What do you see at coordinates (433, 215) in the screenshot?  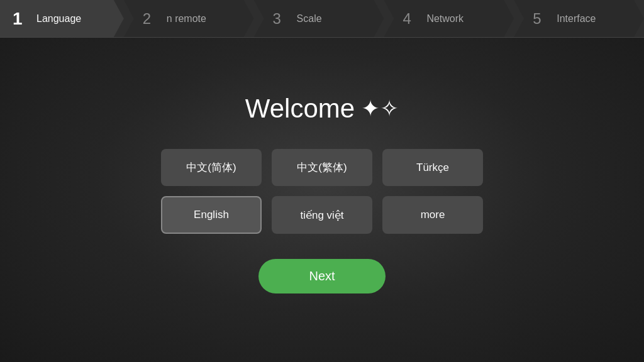 I see `lang-more: more` at bounding box center [433, 215].